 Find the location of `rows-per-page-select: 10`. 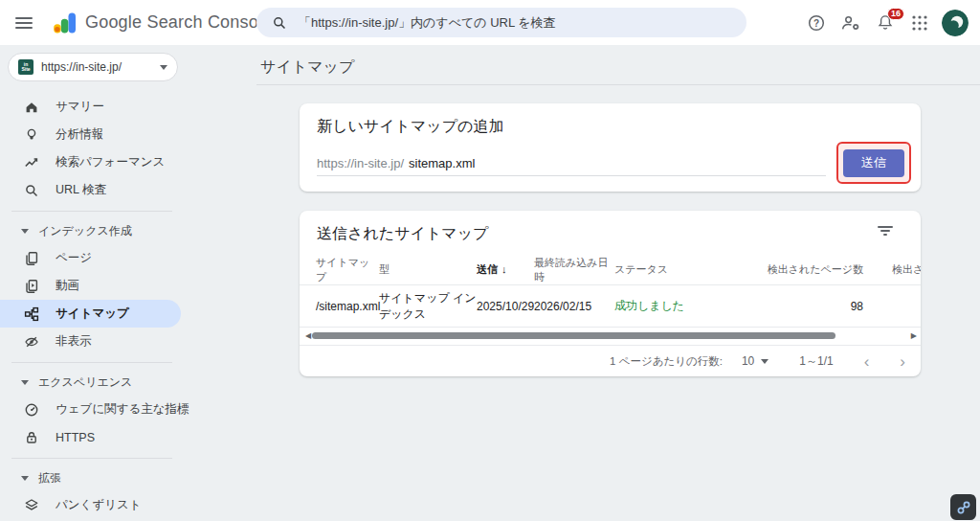

rows-per-page-select: 10 is located at coordinates (755, 361).